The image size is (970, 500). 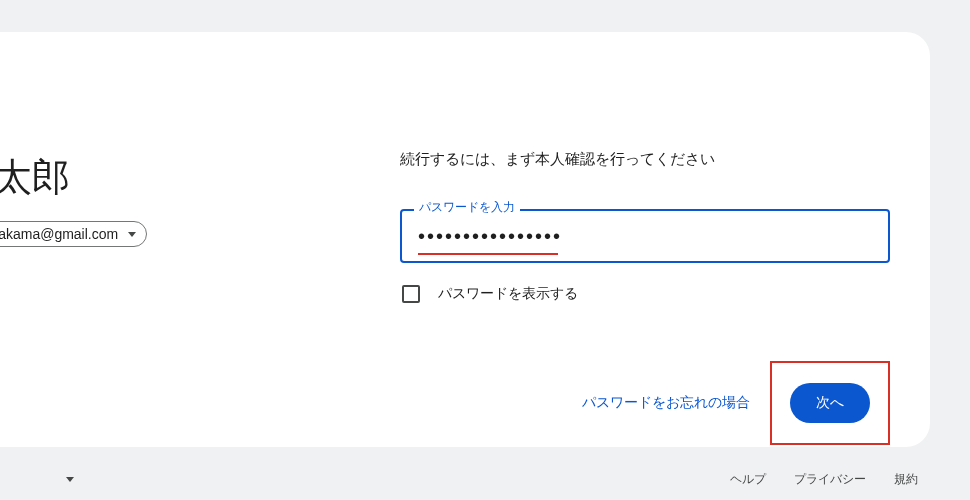 What do you see at coordinates (645, 160) in the screenshot?
I see `instruction-text: 続行するには、まず本人確認を行ってください` at bounding box center [645, 160].